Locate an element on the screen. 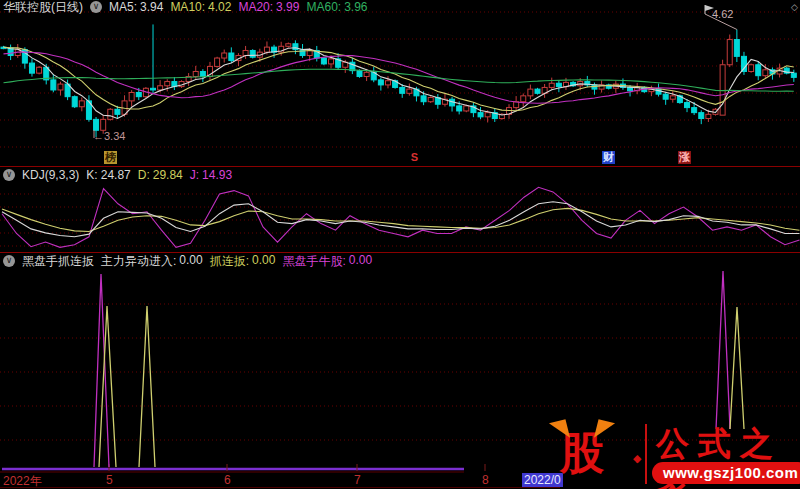 The height and width of the screenshot is (489, 800). low-arrow-label: ←3.34 is located at coordinates (109, 136).